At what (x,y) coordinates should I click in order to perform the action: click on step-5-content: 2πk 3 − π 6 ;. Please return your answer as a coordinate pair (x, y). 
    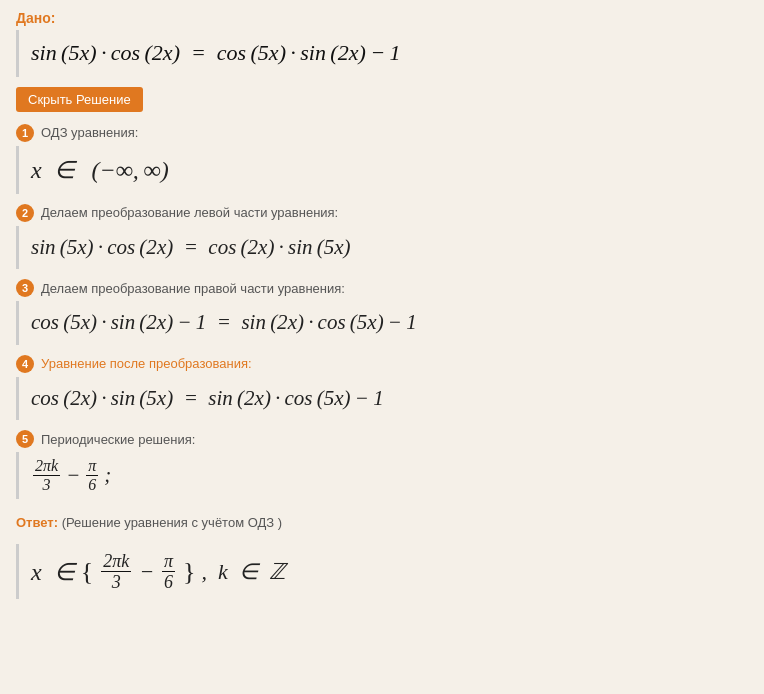
    Looking at the image, I should click on (382, 476).